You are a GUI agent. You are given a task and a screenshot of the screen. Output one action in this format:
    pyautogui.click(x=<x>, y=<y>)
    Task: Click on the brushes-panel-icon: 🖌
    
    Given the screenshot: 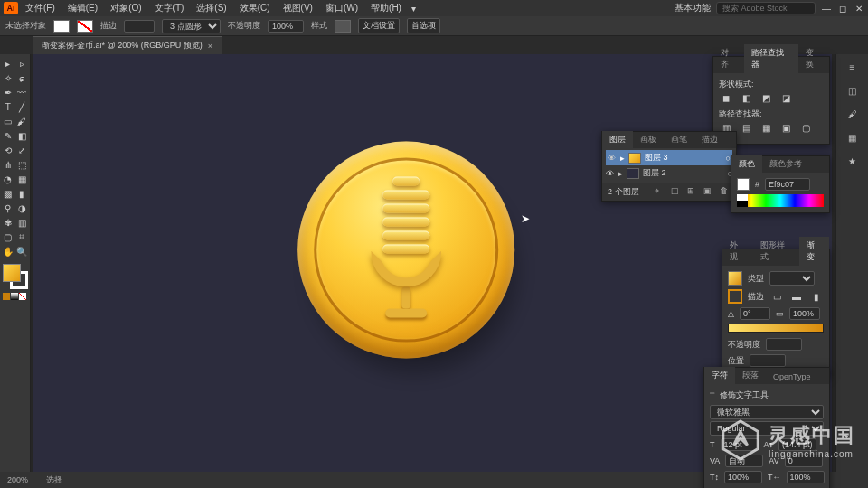 What is the action you would take?
    pyautogui.click(x=853, y=114)
    